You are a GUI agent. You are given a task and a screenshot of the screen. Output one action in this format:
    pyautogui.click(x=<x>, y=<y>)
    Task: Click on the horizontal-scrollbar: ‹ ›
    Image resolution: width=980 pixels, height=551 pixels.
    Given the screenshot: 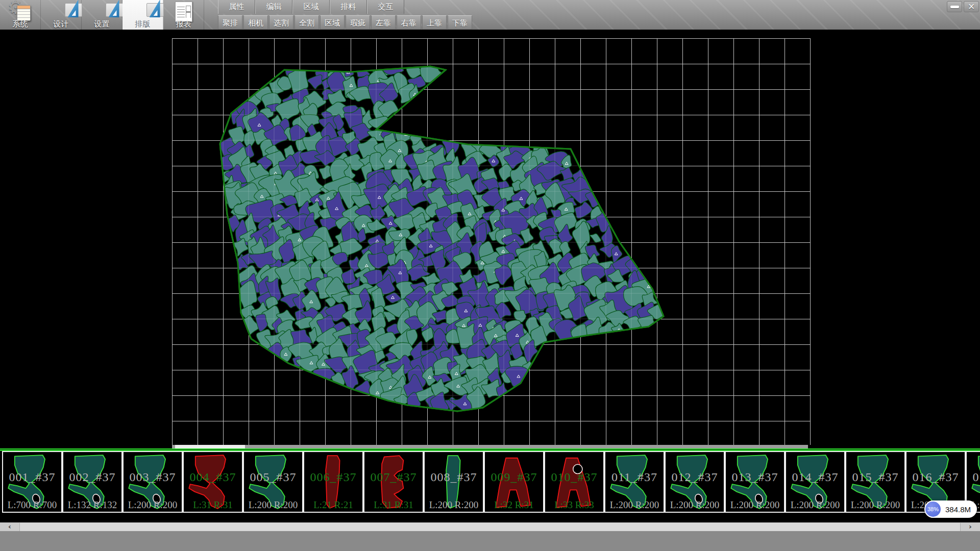 What is the action you would take?
    pyautogui.click(x=490, y=527)
    